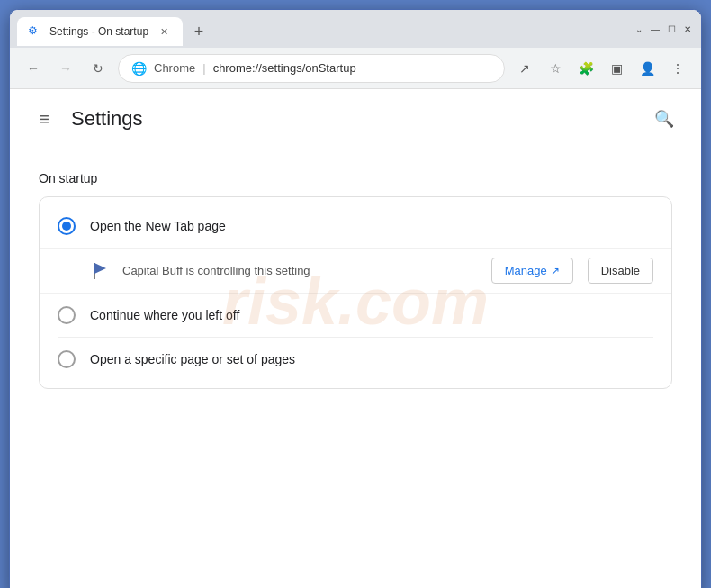 The width and height of the screenshot is (711, 588). What do you see at coordinates (555, 68) in the screenshot?
I see `bookmark-icon: ☆` at bounding box center [555, 68].